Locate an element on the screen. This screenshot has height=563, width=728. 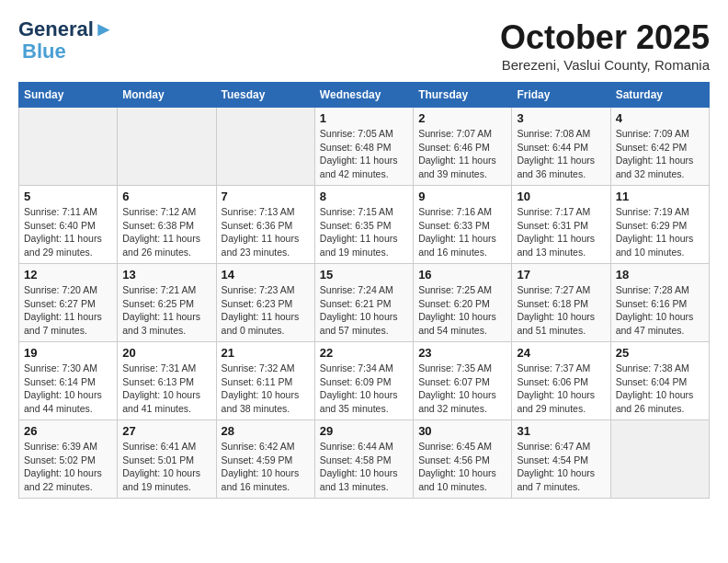
calendar-cell: 27Sunrise: 6:41 AM Sunset: 5:01 PM Dayli… is located at coordinates (167, 460).